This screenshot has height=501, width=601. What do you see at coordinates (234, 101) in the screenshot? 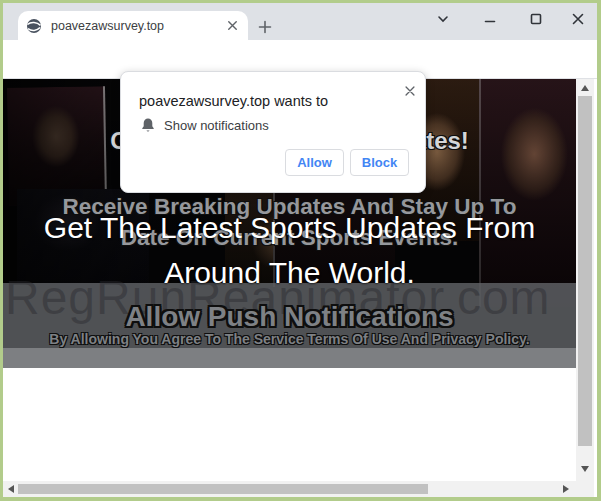
I see `dialog-origin-text: poavezawsurvey.top wants to` at bounding box center [234, 101].